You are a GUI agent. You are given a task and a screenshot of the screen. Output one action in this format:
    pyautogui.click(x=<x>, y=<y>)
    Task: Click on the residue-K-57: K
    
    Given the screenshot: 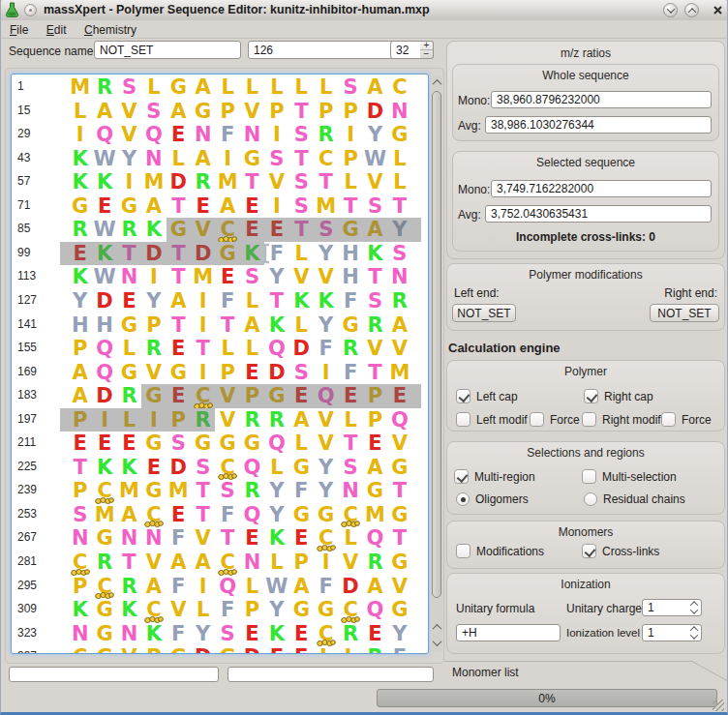 What is the action you would take?
    pyautogui.click(x=79, y=182)
    